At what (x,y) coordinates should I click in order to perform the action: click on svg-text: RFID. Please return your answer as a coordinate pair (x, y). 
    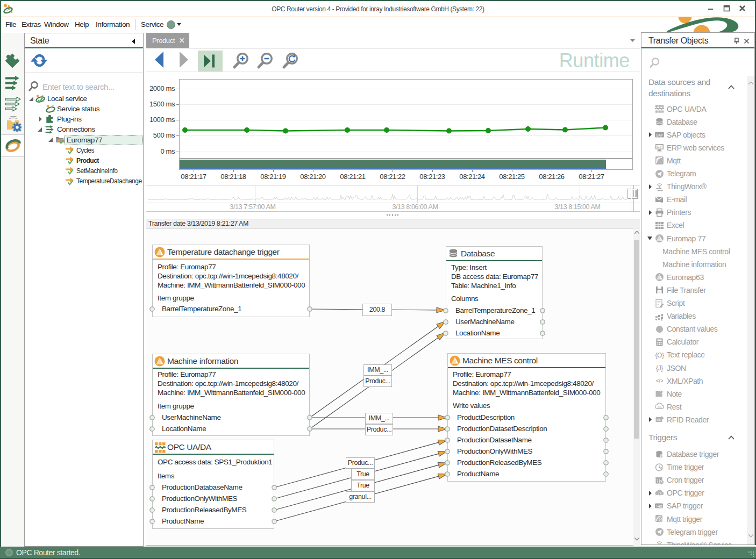
    Looking at the image, I should click on (659, 420).